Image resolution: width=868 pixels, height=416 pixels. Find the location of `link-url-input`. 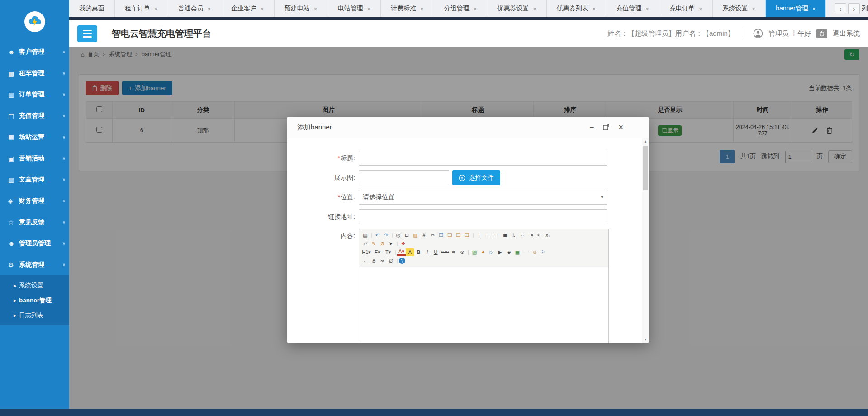

link-url-input is located at coordinates (483, 216).